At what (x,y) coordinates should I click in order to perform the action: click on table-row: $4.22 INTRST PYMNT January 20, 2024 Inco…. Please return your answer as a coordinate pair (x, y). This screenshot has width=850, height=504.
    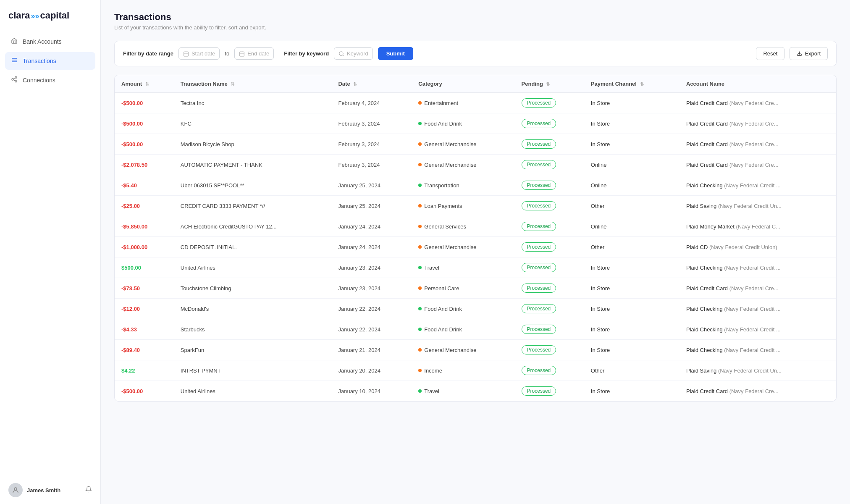
    Looking at the image, I should click on (475, 370).